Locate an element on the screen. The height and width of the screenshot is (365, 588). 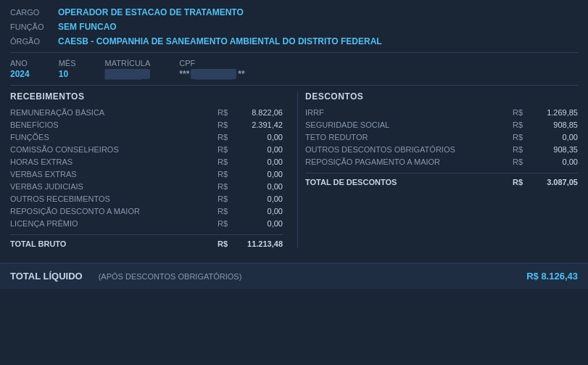
descontos-item: REPOSIÇÃO PAGAMENTO A MAIOR R$ 0,00 is located at coordinates (442, 162).